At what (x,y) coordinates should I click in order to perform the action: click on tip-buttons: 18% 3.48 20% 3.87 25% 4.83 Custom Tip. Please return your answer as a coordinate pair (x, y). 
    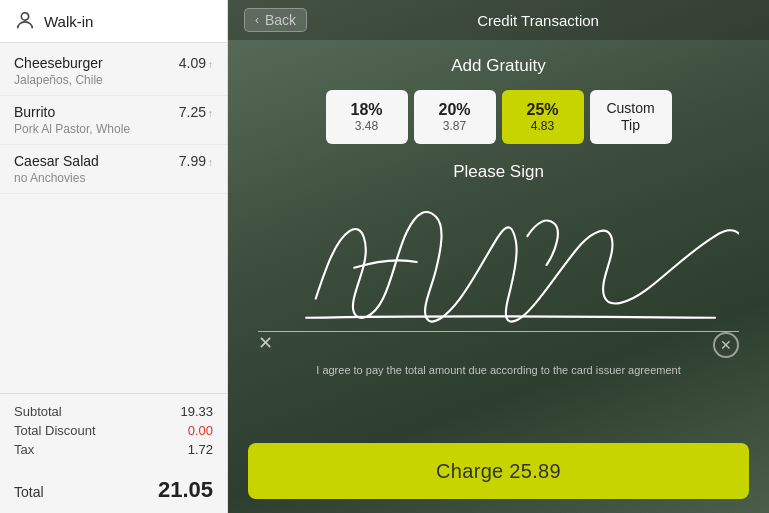
    Looking at the image, I should click on (498, 117).